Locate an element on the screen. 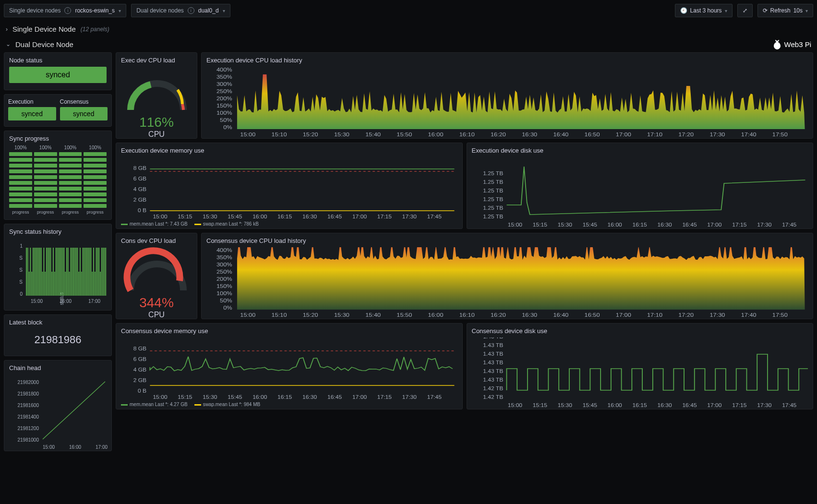  cons-disk-chart: Disk used GB 1.42 TB1.42 TB1.43 TB1.43 T… is located at coordinates (640, 373).